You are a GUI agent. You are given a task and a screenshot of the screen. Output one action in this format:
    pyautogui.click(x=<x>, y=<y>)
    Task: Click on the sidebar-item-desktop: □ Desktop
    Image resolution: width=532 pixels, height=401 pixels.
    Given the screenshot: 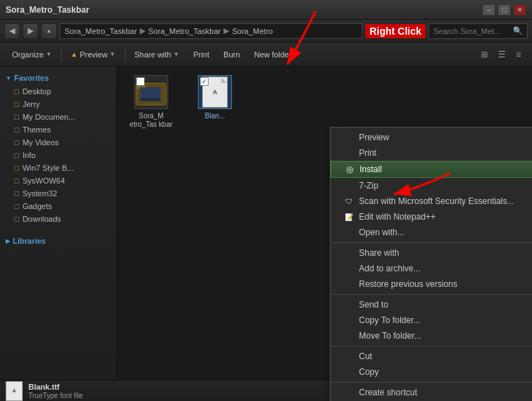 What is the action you would take?
    pyautogui.click(x=58, y=91)
    